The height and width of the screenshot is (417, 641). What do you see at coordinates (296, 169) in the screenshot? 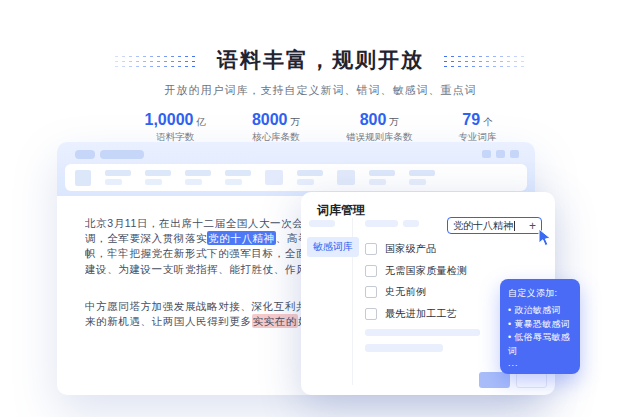
I see `browser-header` at bounding box center [296, 169].